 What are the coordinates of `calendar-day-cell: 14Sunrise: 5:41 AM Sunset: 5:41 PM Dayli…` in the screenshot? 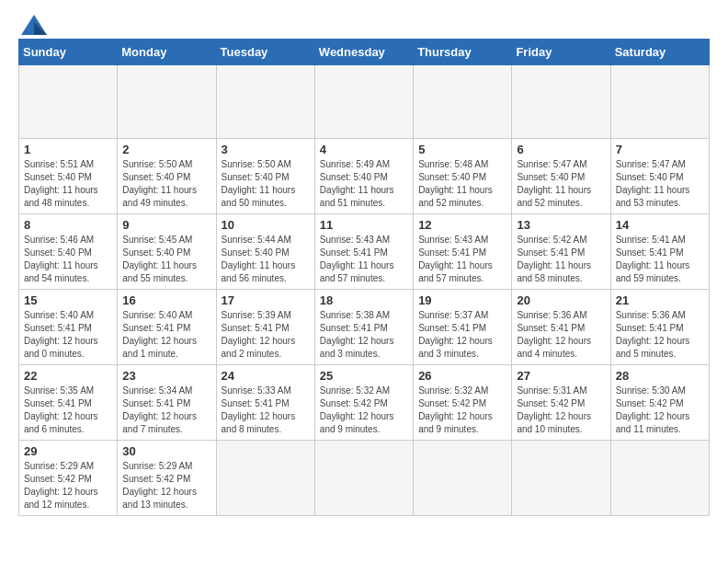 It's located at (660, 252).